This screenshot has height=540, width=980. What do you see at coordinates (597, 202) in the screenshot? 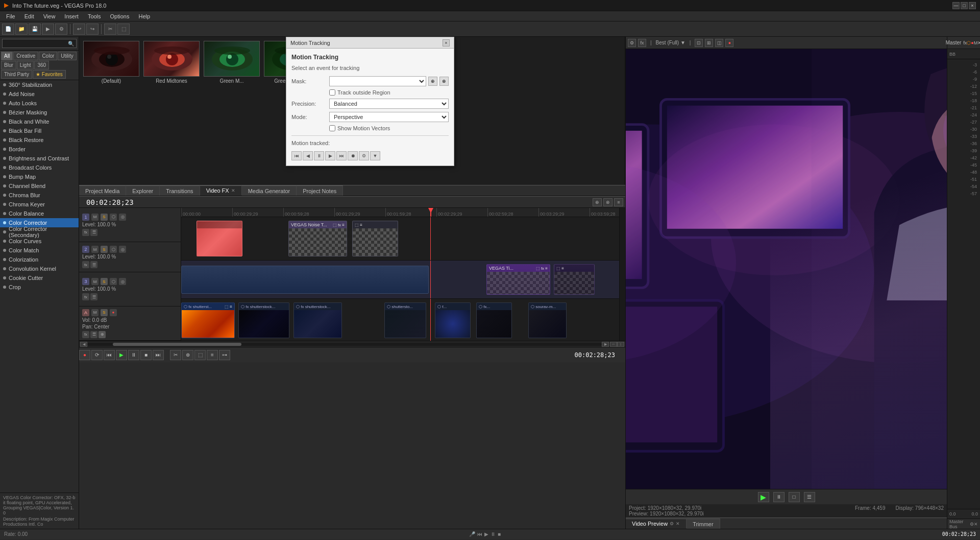
I see `timeline-btn-1: ⊕` at bounding box center [597, 202].